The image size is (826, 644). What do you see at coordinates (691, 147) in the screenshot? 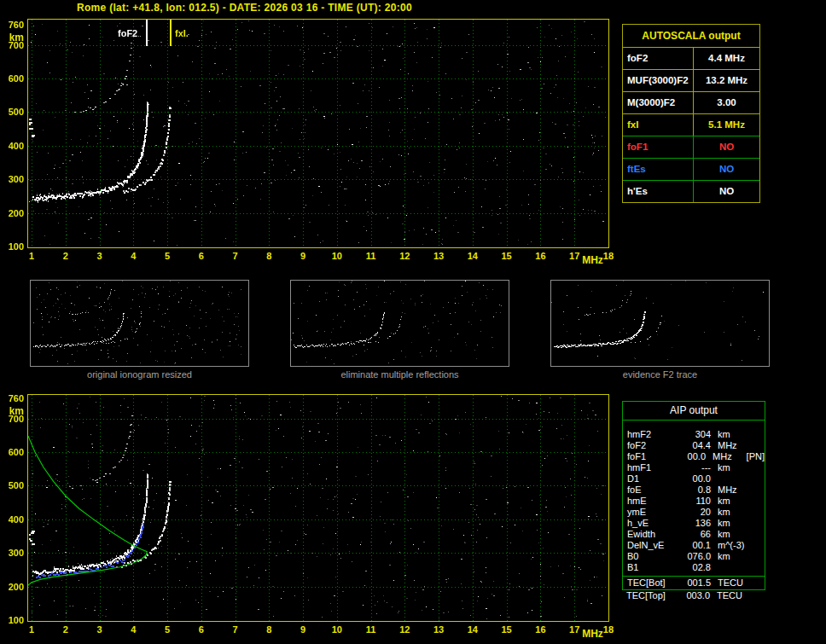
I see `autoscala-row: foF1NO` at bounding box center [691, 147].